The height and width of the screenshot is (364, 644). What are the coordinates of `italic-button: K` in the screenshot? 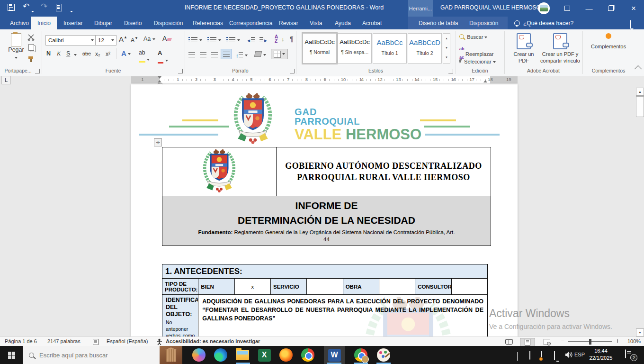 It's located at (59, 54).